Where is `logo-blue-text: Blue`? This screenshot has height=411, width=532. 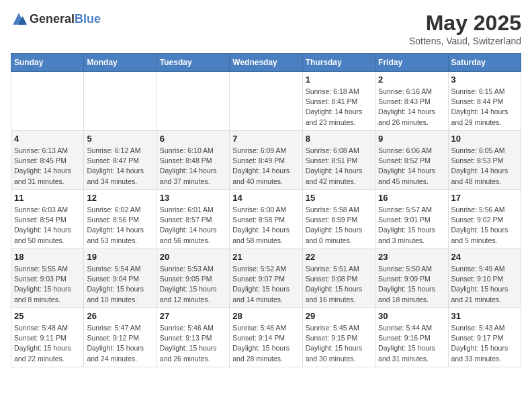
logo-blue-text: Blue is located at coordinates (87, 19).